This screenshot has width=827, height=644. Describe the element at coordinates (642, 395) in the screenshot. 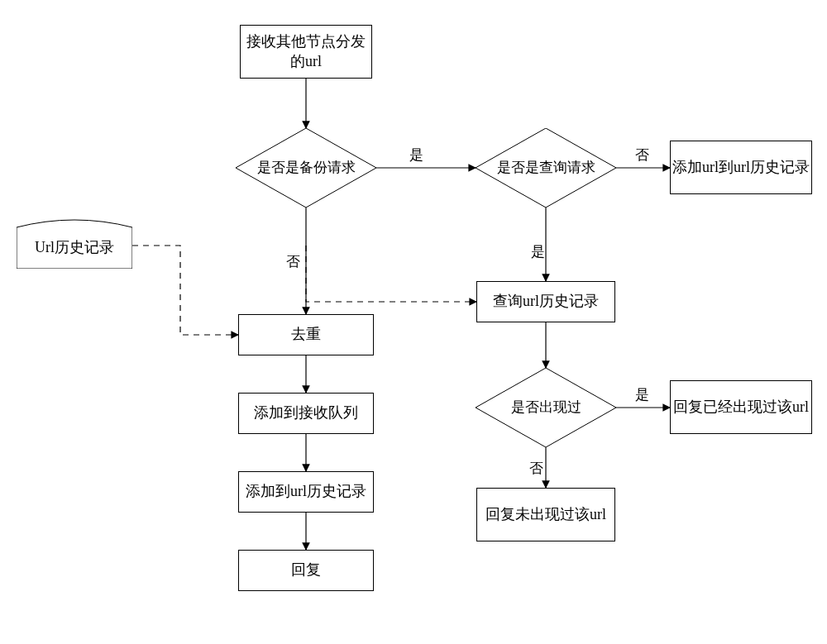

I see `label-yes-3: 是` at that location.